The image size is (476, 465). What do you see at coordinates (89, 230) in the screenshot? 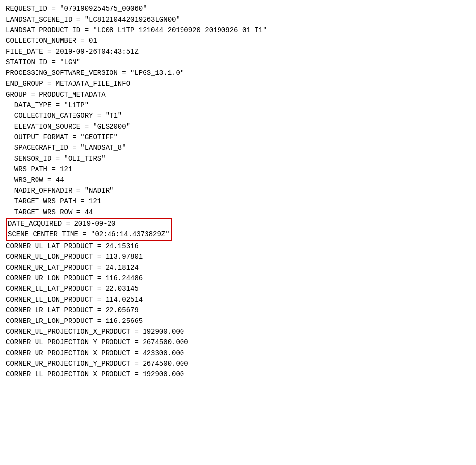
I see `highlighted-lines: DATE_ACQUIRED = 2019-09-20SCENE_CENTER_T…` at bounding box center [89, 230].